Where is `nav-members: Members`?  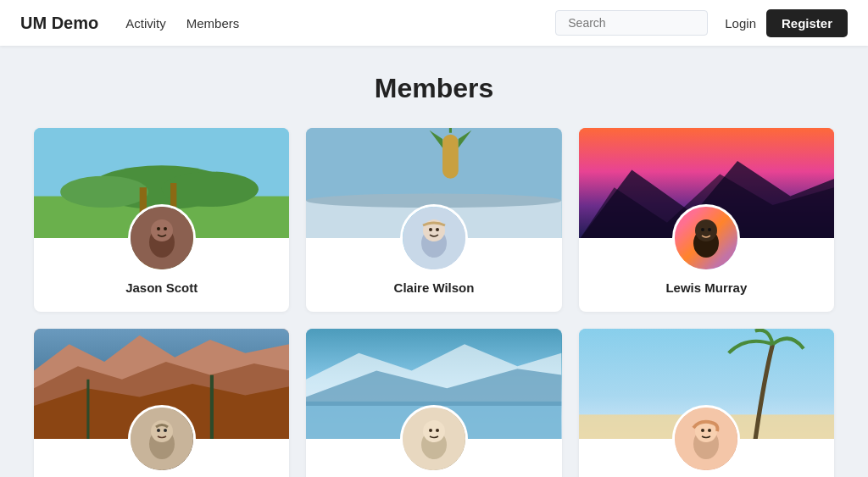 nav-members: Members is located at coordinates (214, 24).